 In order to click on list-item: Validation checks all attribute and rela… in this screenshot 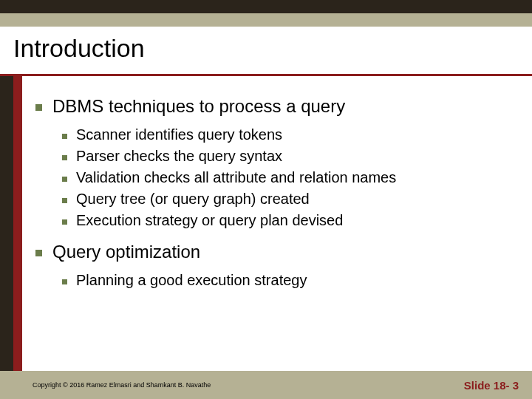, I will do `click(285, 177)`.